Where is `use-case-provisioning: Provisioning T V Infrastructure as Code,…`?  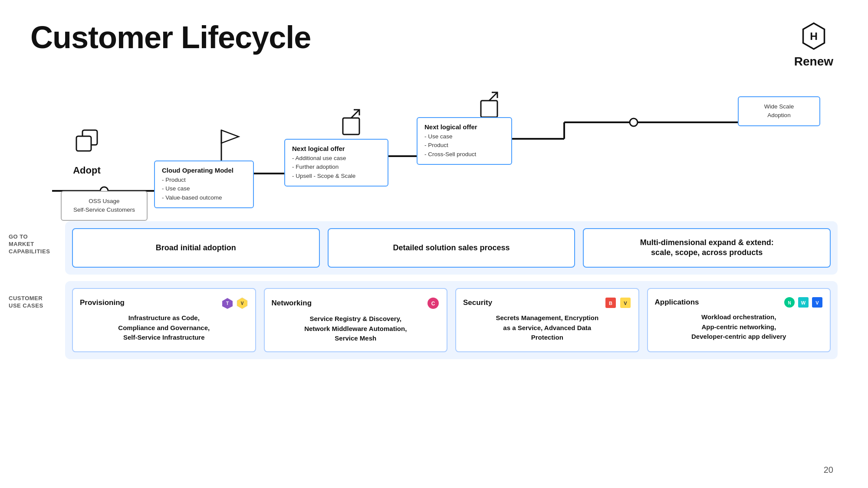 use-case-provisioning: Provisioning T V Infrastructure as Code,… is located at coordinates (164, 320).